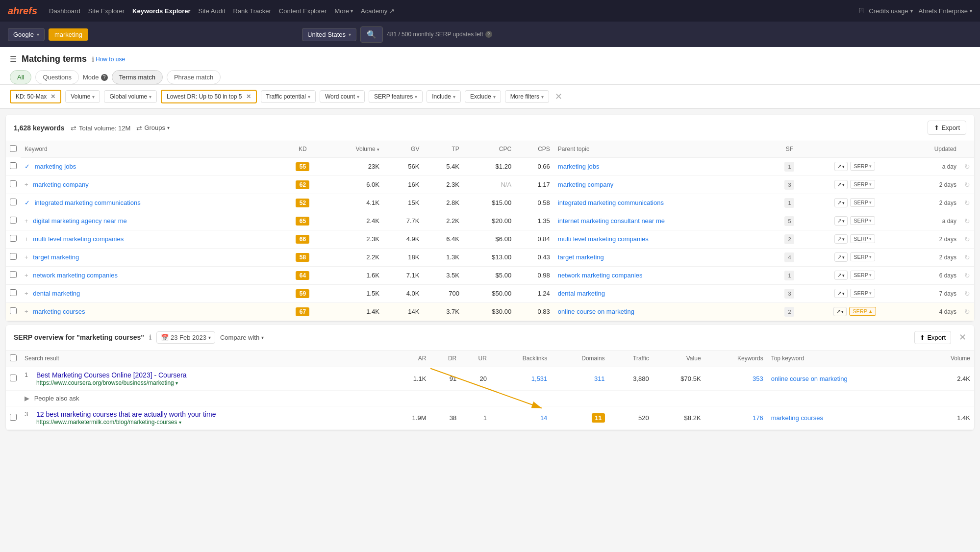 The width and height of the screenshot is (980, 552). What do you see at coordinates (249, 97) in the screenshot?
I see `remove-dr-filter: ✕` at bounding box center [249, 97].